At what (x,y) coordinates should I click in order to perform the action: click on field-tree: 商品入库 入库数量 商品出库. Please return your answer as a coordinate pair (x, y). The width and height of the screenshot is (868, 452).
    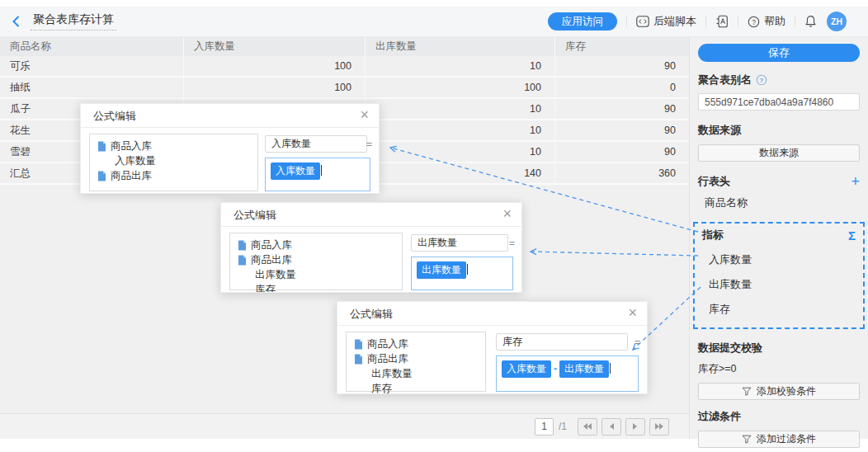
    Looking at the image, I should click on (173, 162).